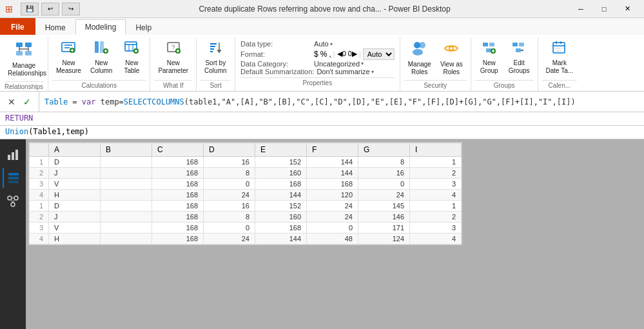 The height and width of the screenshot is (329, 644). What do you see at coordinates (101, 67) in the screenshot?
I see `new-column-label: NewColumn` at bounding box center [101, 67].